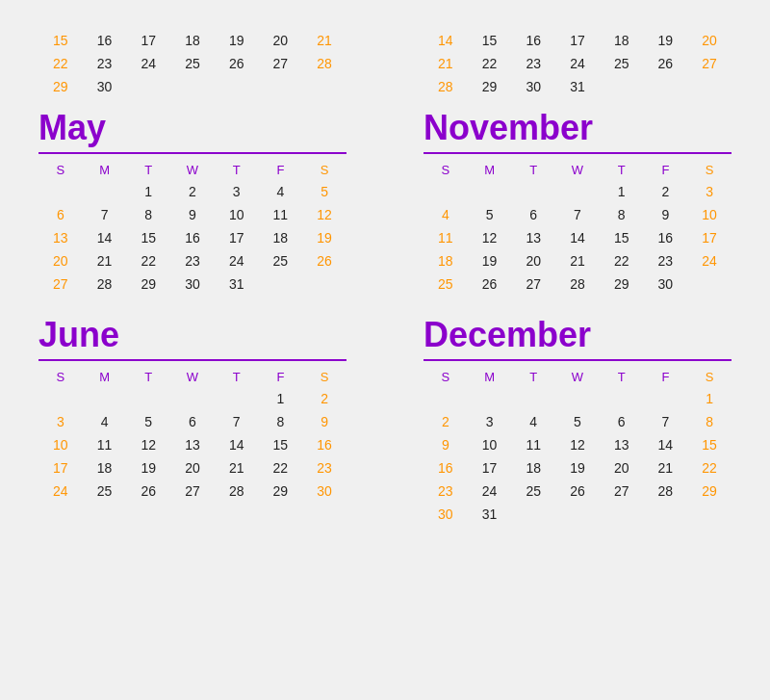 The width and height of the screenshot is (770, 700). I want to click on table-cell: 29, so click(61, 87).